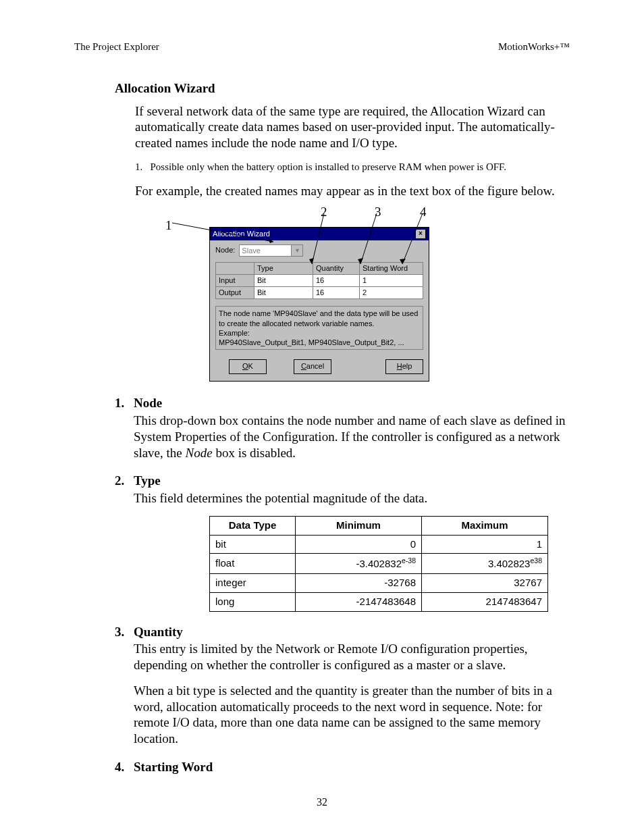 The width and height of the screenshot is (644, 834). I want to click on table-cell: long, so click(252, 602).